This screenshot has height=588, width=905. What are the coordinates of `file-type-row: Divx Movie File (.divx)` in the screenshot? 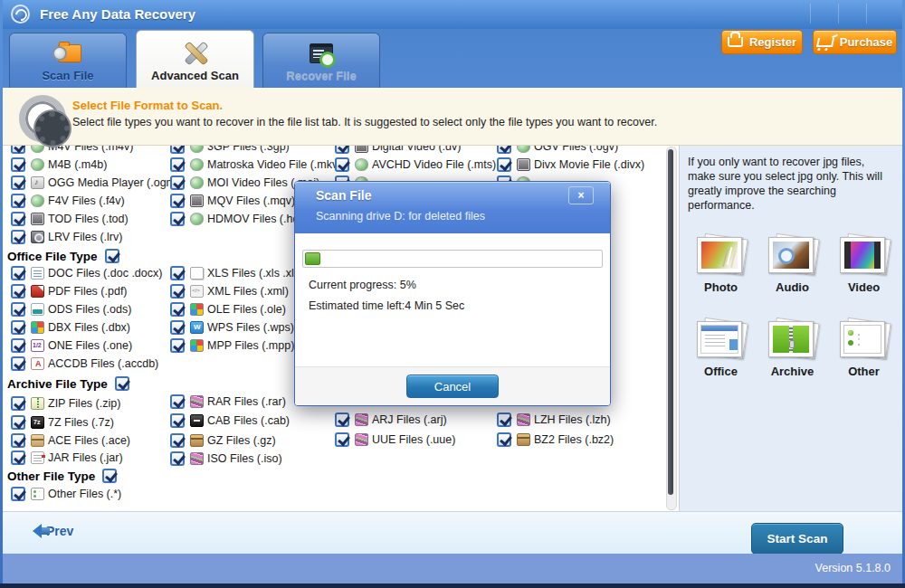 It's located at (570, 165).